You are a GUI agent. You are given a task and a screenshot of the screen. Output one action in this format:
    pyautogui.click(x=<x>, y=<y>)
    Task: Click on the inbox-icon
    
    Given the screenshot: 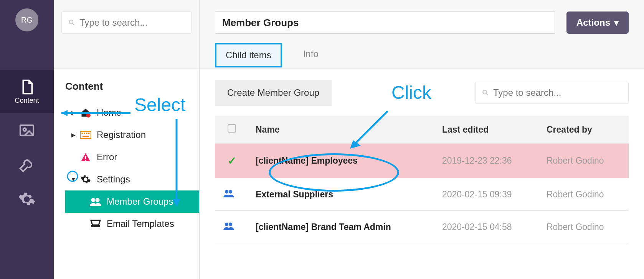 What is the action you would take?
    pyautogui.click(x=96, y=224)
    